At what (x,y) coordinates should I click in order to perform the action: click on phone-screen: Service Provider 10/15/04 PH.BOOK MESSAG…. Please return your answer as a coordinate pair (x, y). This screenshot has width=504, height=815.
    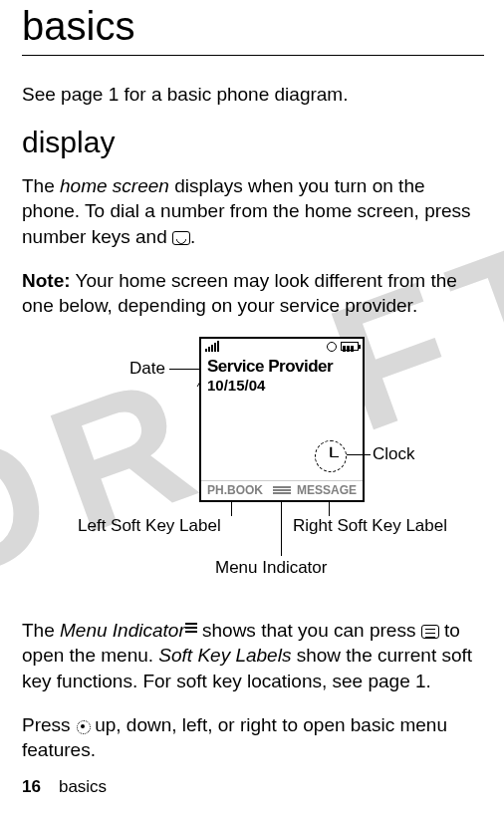
    Looking at the image, I should click on (282, 419).